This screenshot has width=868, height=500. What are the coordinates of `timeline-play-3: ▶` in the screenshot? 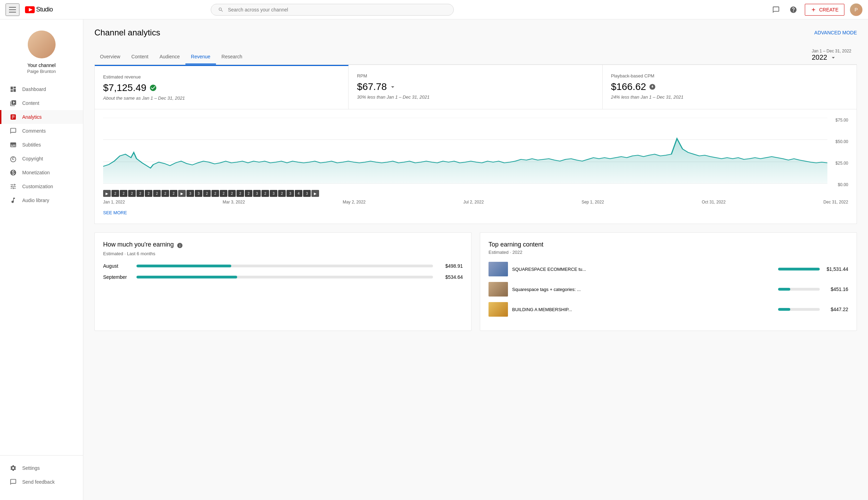 It's located at (315, 193).